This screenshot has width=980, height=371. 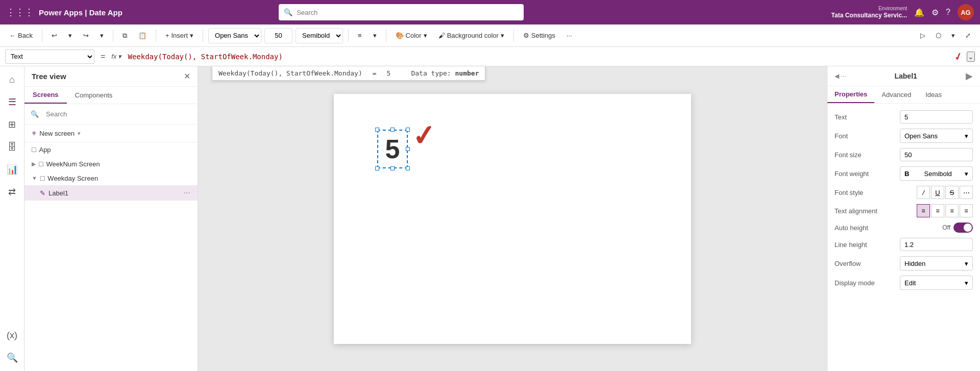 What do you see at coordinates (111, 134) in the screenshot?
I see `new-screen-button: + New screen ▾` at bounding box center [111, 134].